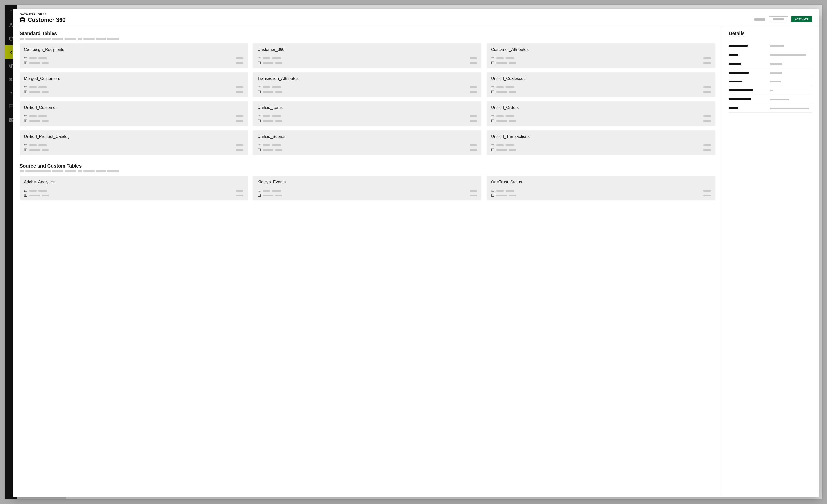  Describe the element at coordinates (367, 143) in the screenshot. I see `table-card: Unified_Scores` at that location.